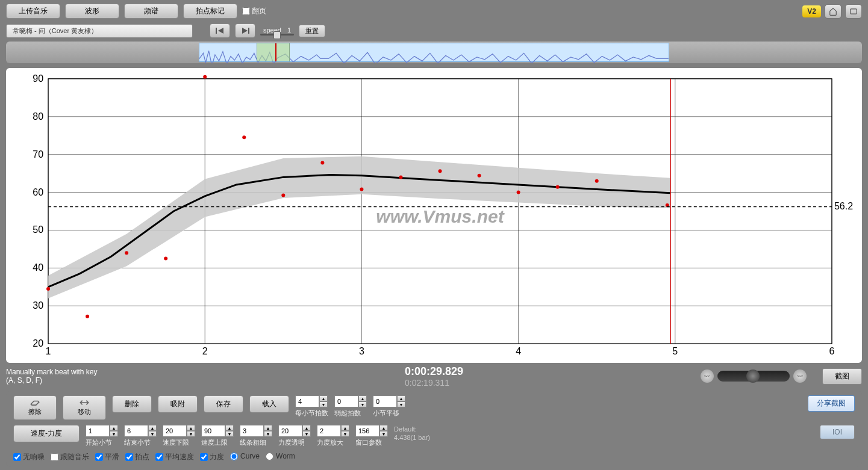 The height and width of the screenshot is (470, 868). Describe the element at coordinates (833, 11) in the screenshot. I see `home-icon` at that location.